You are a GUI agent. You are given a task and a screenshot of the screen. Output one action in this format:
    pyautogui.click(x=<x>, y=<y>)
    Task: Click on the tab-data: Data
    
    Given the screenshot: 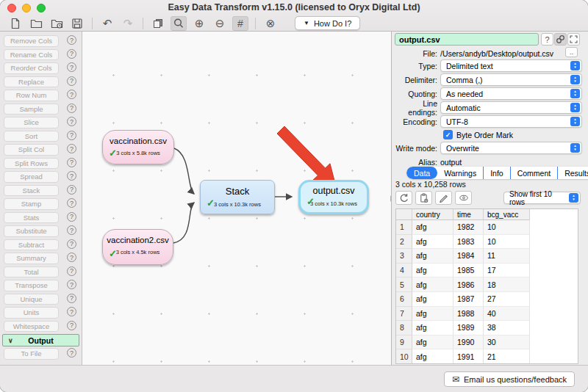 What is the action you would take?
    pyautogui.click(x=422, y=173)
    